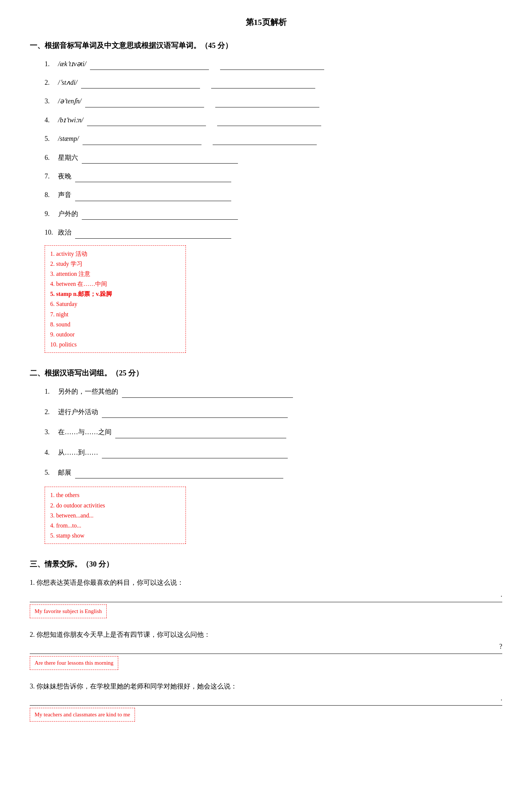 This screenshot has width=532, height=787. I want to click on list-item: 3. 在……与……之间, so click(266, 432).